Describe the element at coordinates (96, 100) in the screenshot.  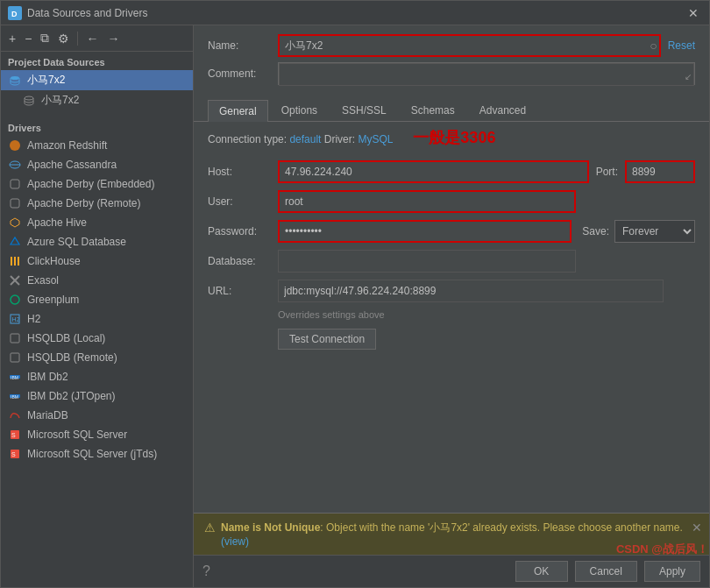
I see `sidebar-item-xm7x2: 小马7x2` at that location.